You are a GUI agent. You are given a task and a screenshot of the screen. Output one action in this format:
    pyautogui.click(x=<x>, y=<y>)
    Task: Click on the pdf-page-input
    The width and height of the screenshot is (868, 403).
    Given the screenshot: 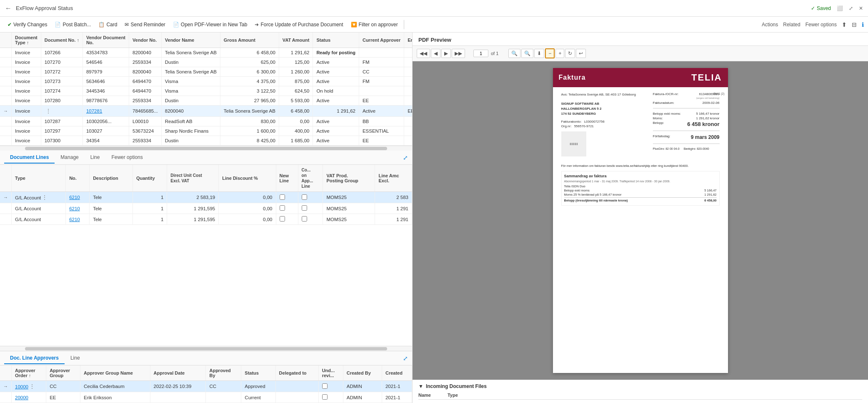 What is the action you would take?
    pyautogui.click(x=481, y=53)
    